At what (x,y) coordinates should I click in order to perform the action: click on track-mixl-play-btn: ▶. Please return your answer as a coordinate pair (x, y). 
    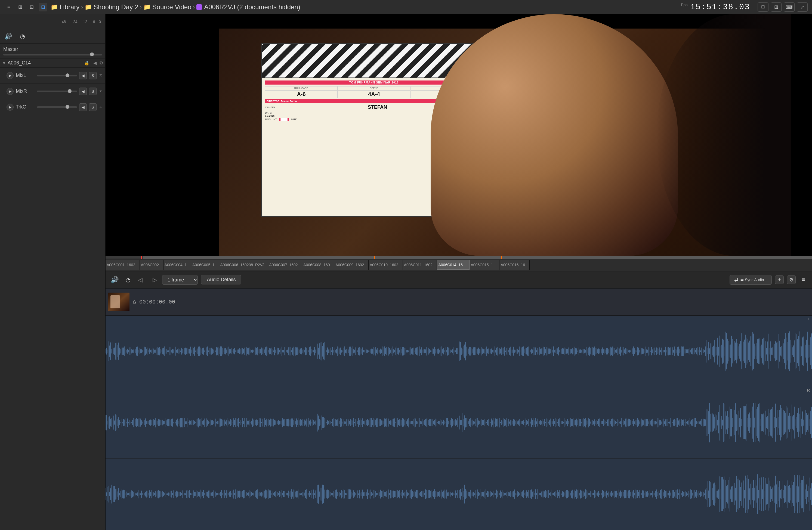
    Looking at the image, I should click on (10, 76).